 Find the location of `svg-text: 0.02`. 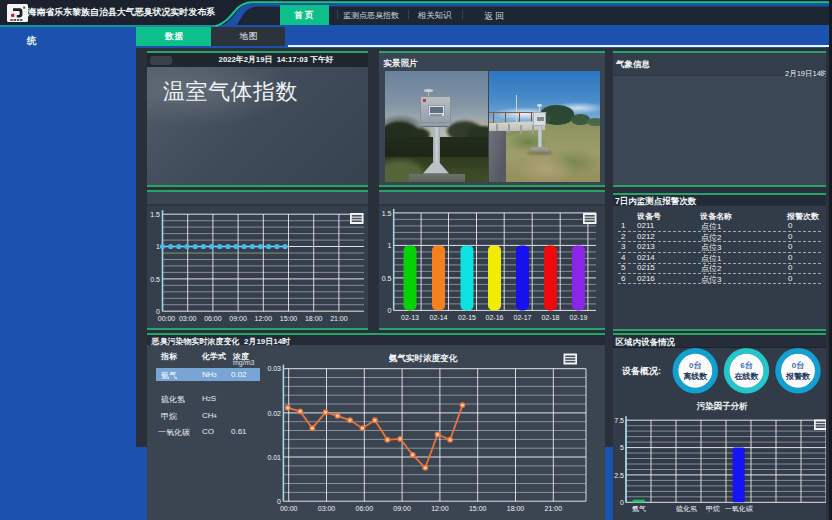

svg-text: 0.02 is located at coordinates (274, 414).